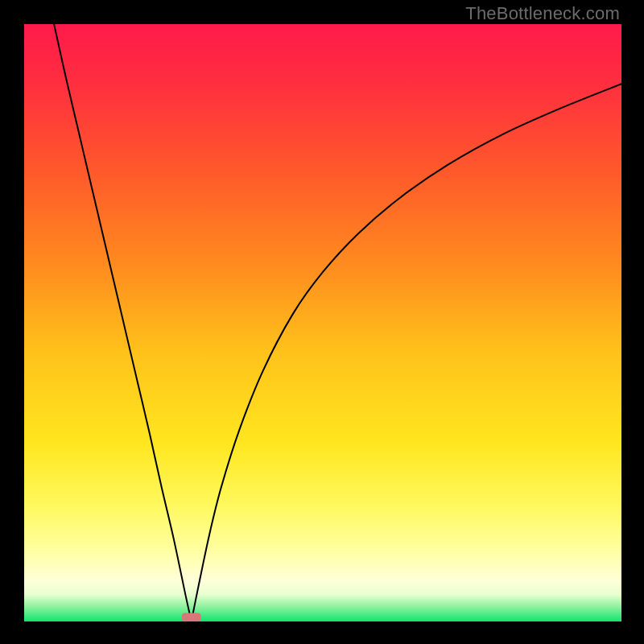 This screenshot has width=644, height=644. Describe the element at coordinates (192, 617) in the screenshot. I see `minimum-marker` at that location.